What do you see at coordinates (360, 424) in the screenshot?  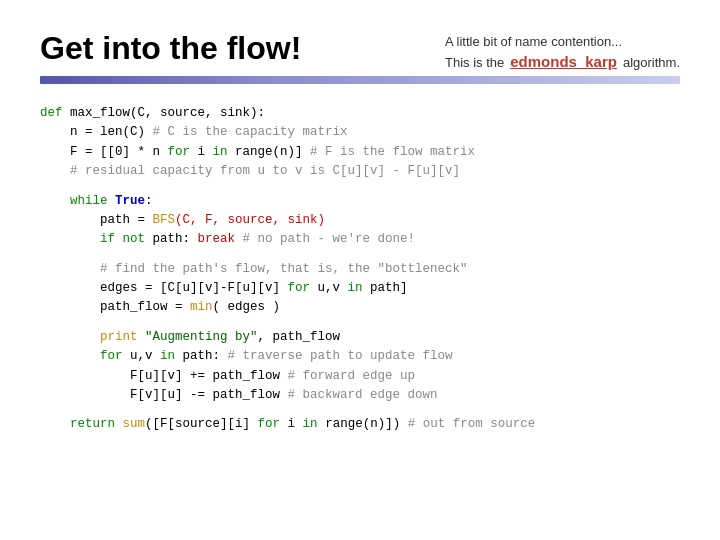 I see `code-return-section: return sum([F[source][i] for i in range(…` at bounding box center [360, 424].